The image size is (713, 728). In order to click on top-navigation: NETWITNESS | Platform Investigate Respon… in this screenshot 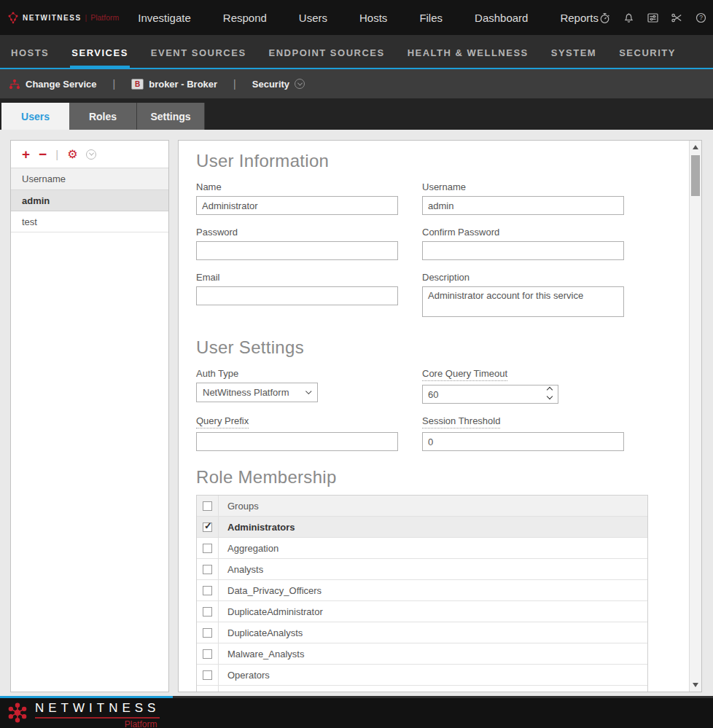, I will do `click(356, 17)`.